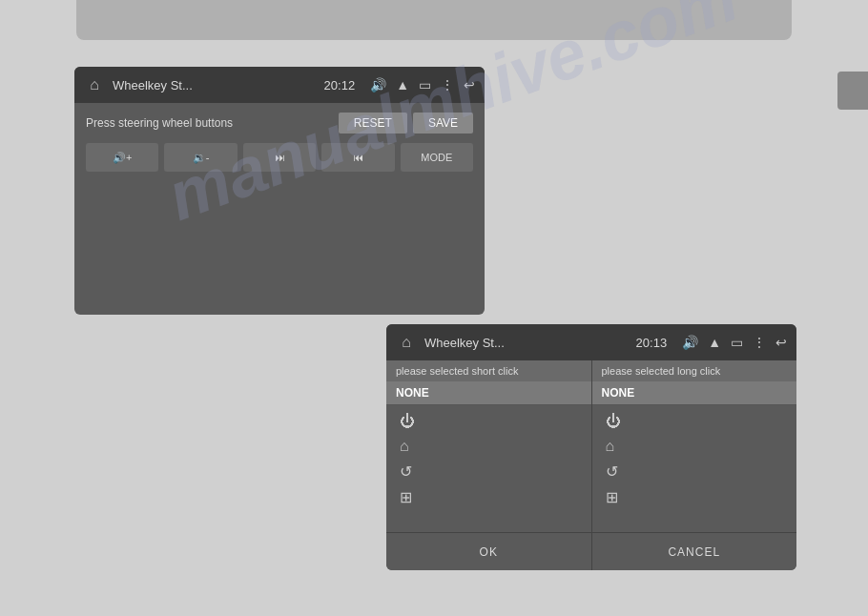 The width and height of the screenshot is (868, 616). Describe the element at coordinates (406, 123) in the screenshot. I see `action-buttons: RESET SAVE` at that location.